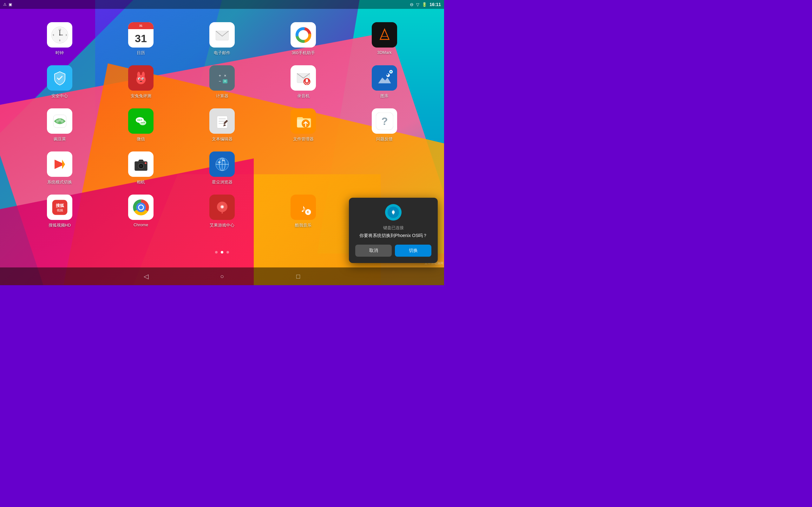  I want to click on calendar-header: 31, so click(141, 25).